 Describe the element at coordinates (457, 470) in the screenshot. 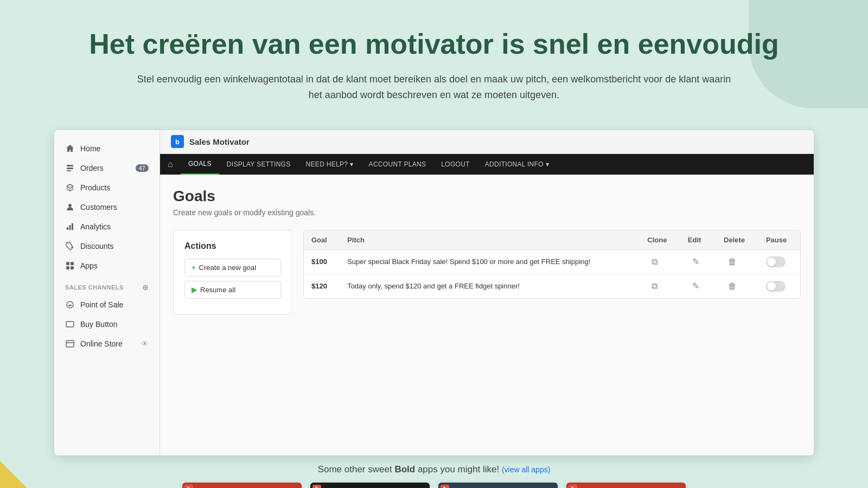

I see `sweet-suffix: apps you might like!` at that location.